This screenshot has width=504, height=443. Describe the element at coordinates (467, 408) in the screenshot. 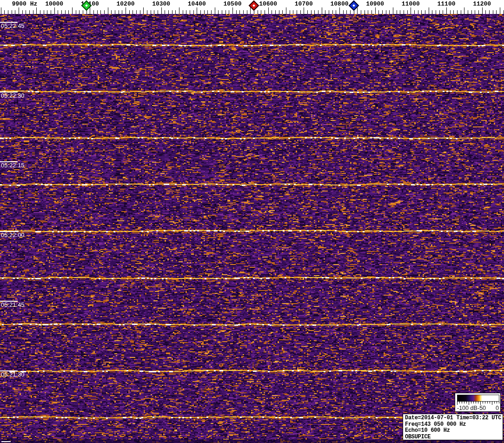

I see `color-scale-label-min: -100 dB` at that location.